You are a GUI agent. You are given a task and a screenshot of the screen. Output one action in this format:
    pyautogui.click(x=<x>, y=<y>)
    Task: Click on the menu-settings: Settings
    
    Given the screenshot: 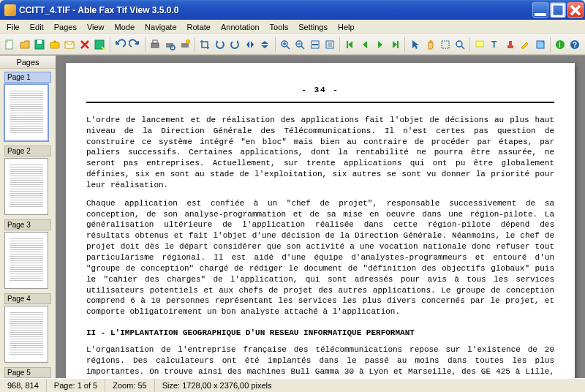 What is the action you would take?
    pyautogui.click(x=313, y=27)
    